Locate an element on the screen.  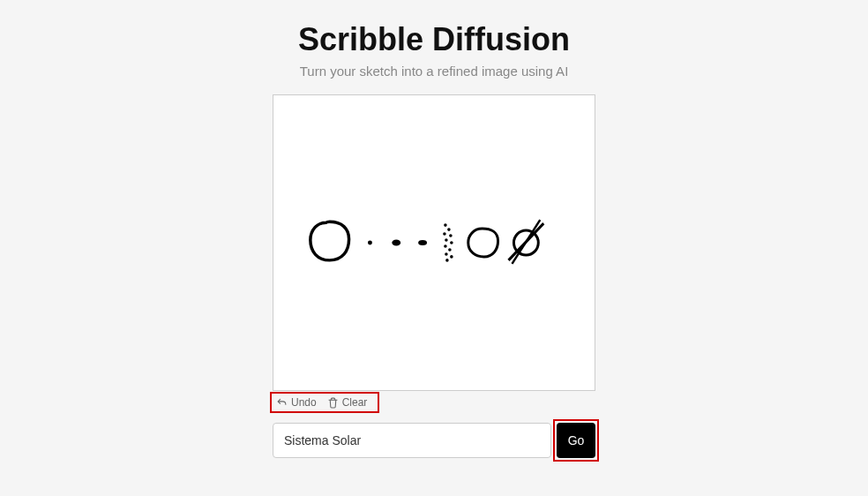
clear-label: Clear is located at coordinates (355, 402).